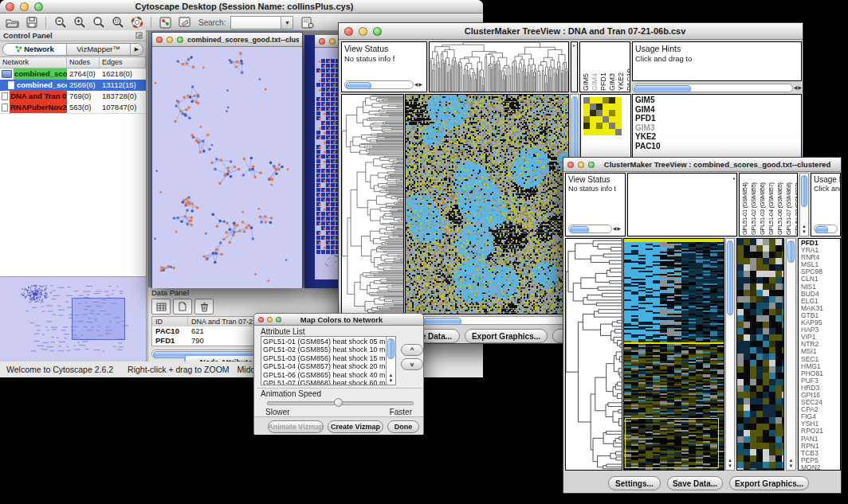 This screenshot has height=504, width=848. What do you see at coordinates (634, 483) in the screenshot?
I see `settings-button: Settings...` at bounding box center [634, 483].